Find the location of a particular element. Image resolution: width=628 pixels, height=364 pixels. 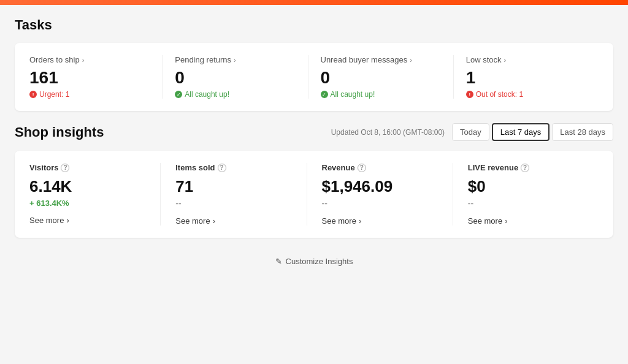

visitors-value: 6.14K is located at coordinates (87, 186).